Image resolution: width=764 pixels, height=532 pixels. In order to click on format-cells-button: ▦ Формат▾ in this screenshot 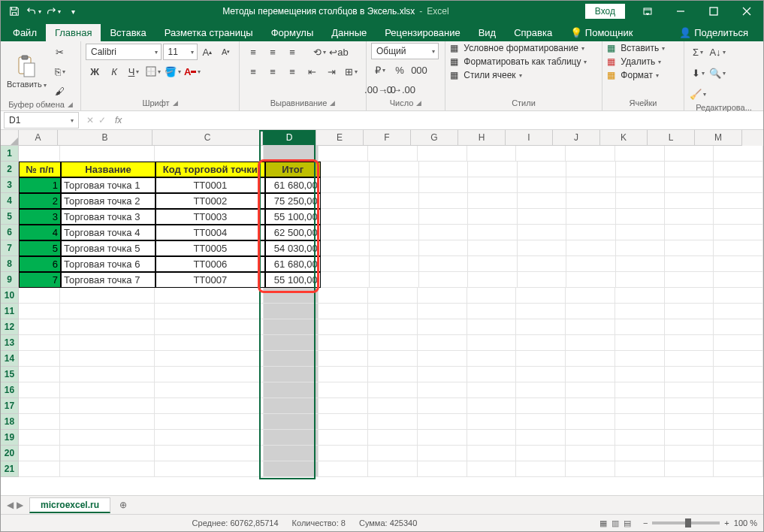, I will do `click(633, 75)`.